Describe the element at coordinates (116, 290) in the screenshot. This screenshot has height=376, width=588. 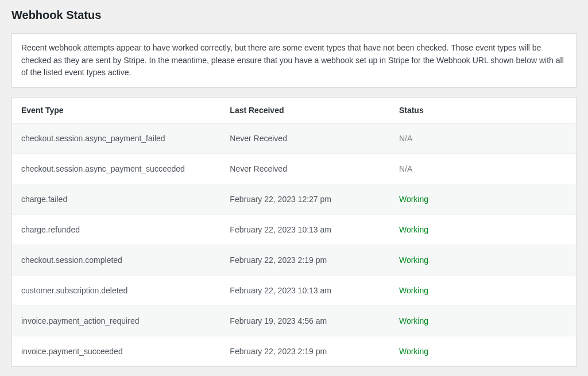
I see `cell-event-type: customer.subscription.deleted` at that location.